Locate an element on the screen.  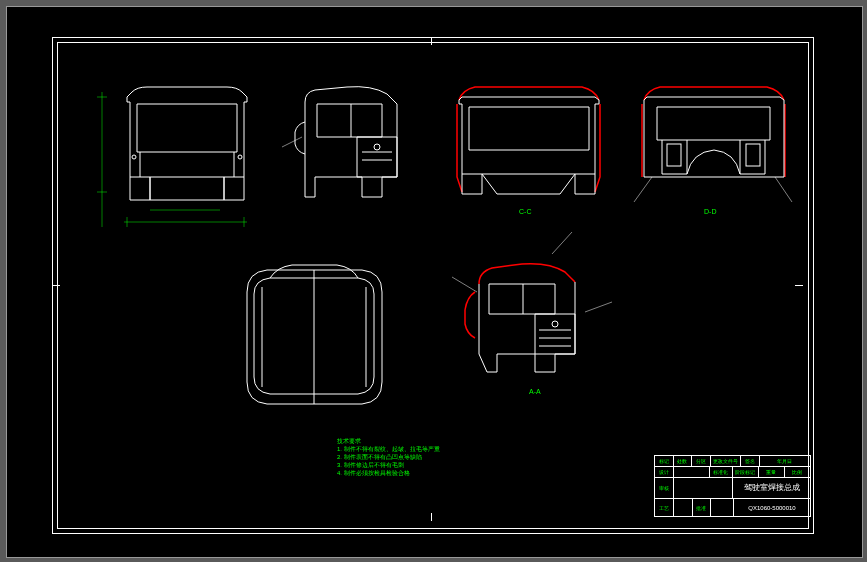
tb-r1-c3: 分区 is located at coordinates (702, 461).